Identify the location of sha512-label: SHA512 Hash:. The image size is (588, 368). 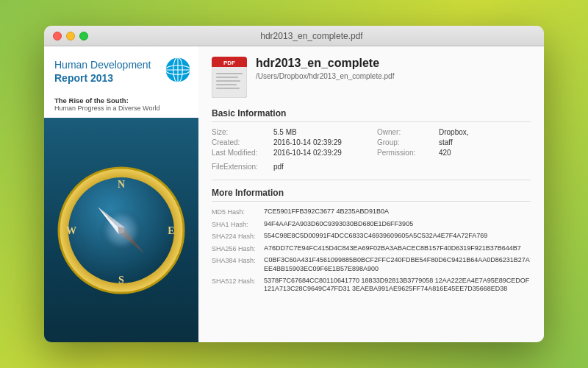
(235, 286).